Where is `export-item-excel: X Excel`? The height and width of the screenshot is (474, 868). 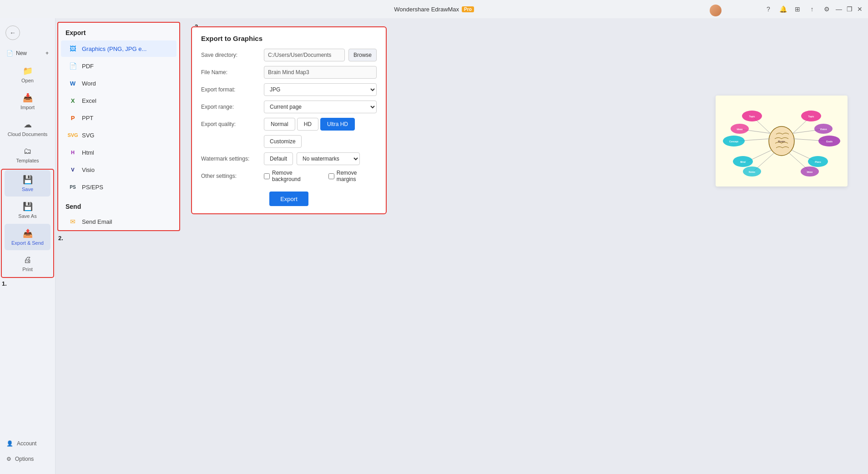
export-item-excel: X Excel is located at coordinates (119, 101).